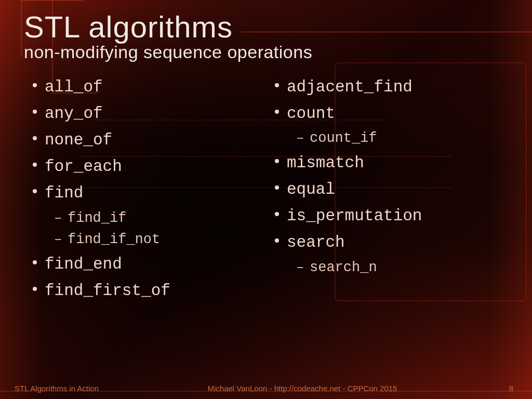 The image size is (532, 399). I want to click on list-item-label: count, so click(311, 113).